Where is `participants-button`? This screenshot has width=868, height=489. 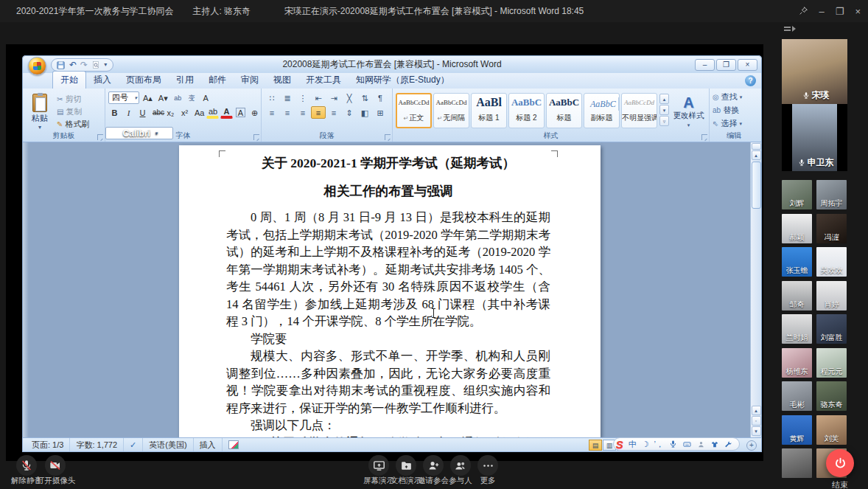 participants-button is located at coordinates (461, 465).